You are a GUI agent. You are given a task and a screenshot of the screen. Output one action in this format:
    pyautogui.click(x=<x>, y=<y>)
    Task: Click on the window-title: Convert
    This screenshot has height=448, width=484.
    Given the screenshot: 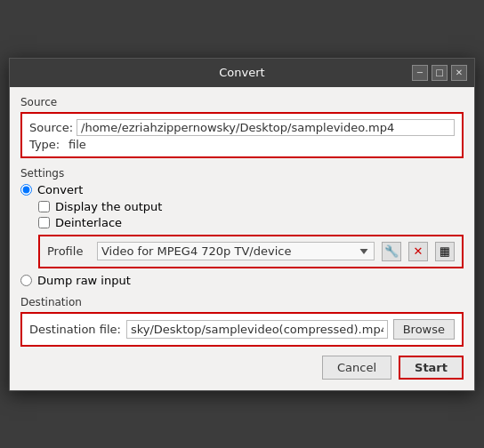 What is the action you would take?
    pyautogui.click(x=242, y=73)
    